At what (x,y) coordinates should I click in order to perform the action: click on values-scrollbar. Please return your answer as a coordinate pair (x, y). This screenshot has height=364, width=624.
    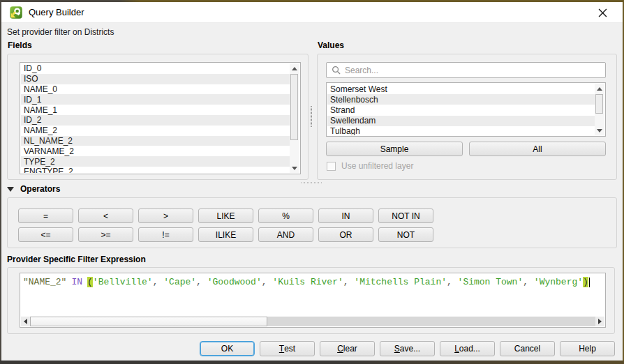
    Looking at the image, I should click on (600, 109).